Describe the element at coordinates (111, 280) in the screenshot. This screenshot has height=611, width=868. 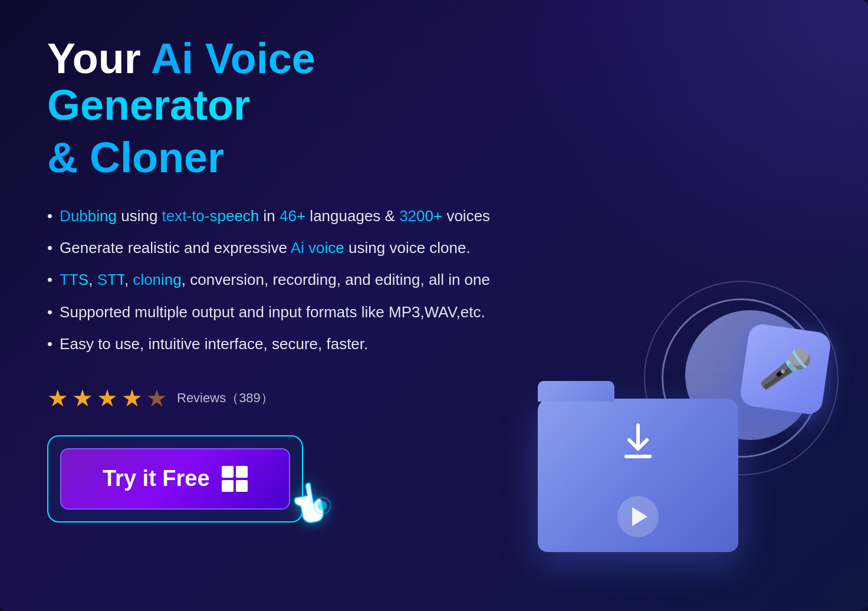
I see `keyword-stt: STT` at that location.